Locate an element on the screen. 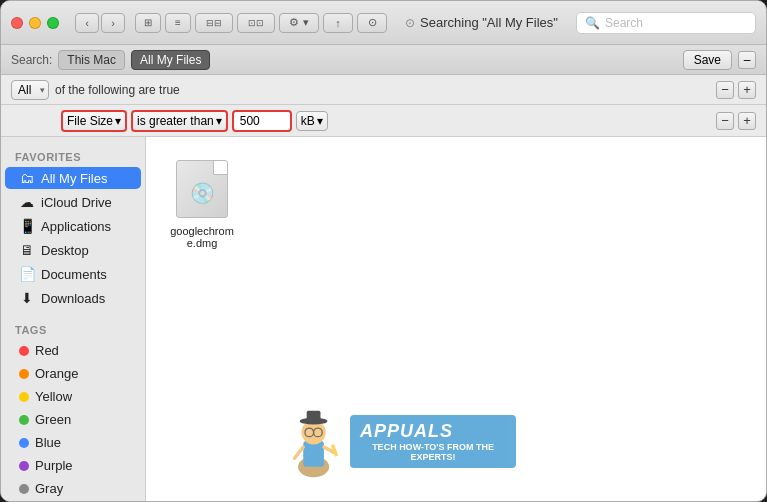  tag-button: ⊙ is located at coordinates (372, 23).